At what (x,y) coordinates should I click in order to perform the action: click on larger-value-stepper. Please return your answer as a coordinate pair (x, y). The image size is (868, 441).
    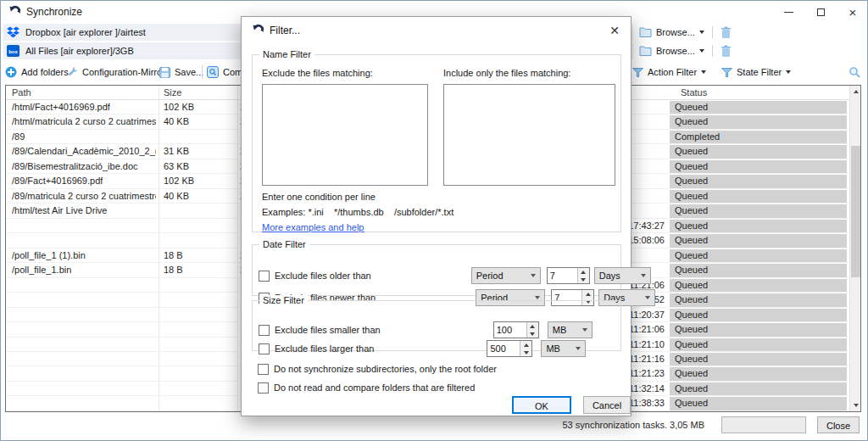
    Looking at the image, I should click on (509, 349).